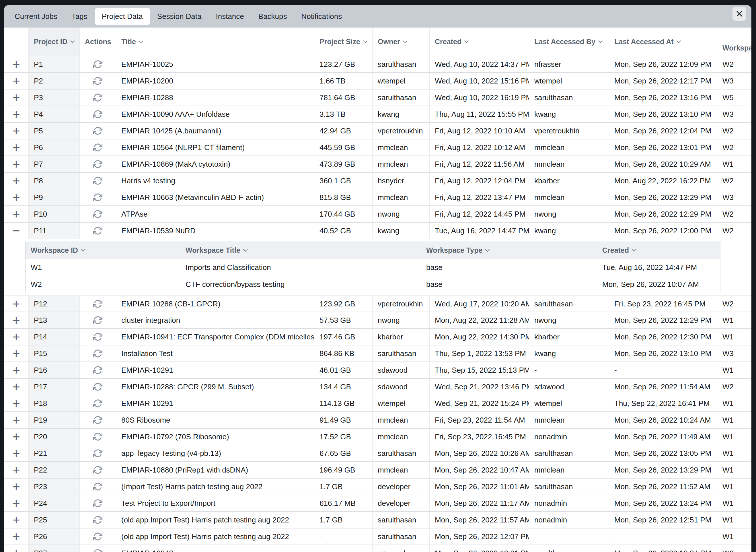  Describe the element at coordinates (569, 41) in the screenshot. I see `header-cell-last-accessed-by: Last Accessed By` at that location.